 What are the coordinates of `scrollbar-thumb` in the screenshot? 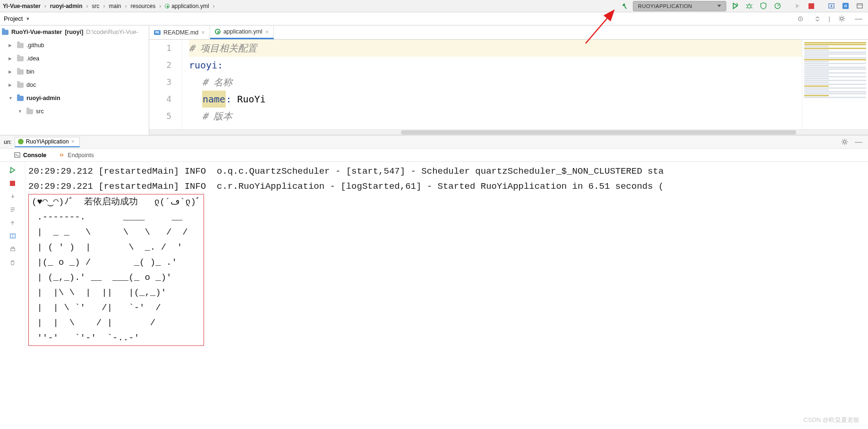 It's located at (599, 132).